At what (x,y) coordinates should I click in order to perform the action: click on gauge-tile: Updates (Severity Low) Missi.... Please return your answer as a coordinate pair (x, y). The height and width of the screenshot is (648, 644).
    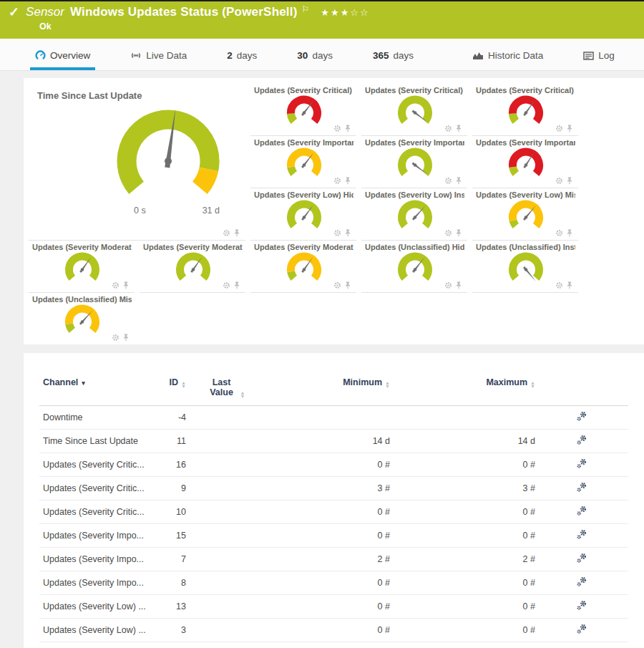
    Looking at the image, I should click on (525, 215).